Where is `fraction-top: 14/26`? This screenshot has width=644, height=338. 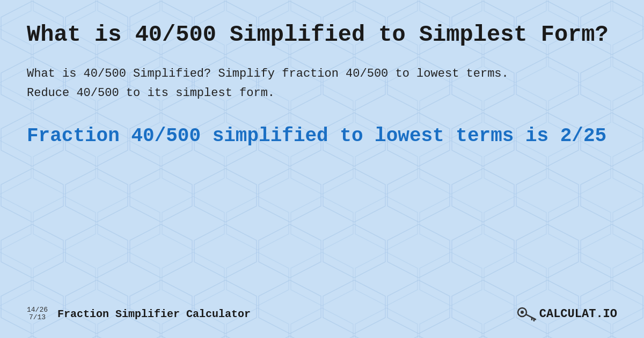 fraction-top: 14/26 is located at coordinates (38, 310).